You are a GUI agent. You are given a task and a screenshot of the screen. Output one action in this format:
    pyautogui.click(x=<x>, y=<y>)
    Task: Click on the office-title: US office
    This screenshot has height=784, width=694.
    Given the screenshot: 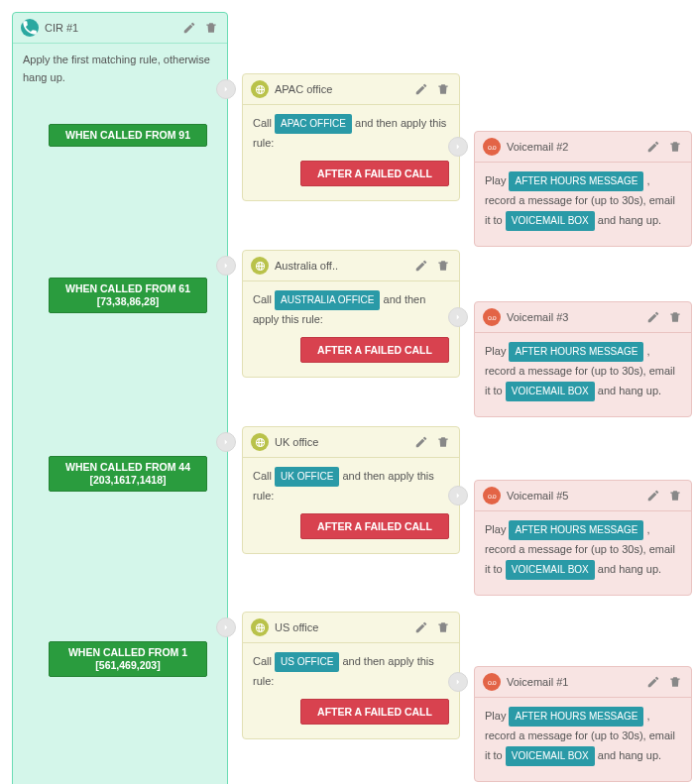 What is the action you would take?
    pyautogui.click(x=344, y=627)
    